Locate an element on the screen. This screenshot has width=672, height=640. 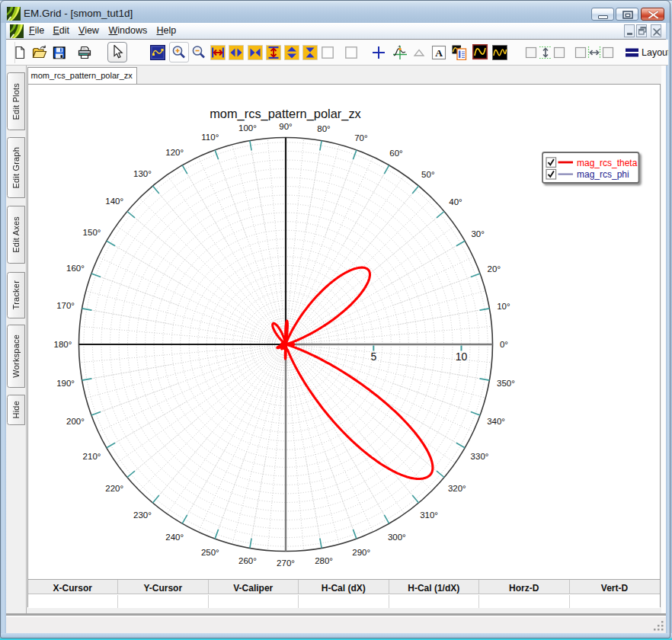
svg-text: 270° is located at coordinates (286, 563).